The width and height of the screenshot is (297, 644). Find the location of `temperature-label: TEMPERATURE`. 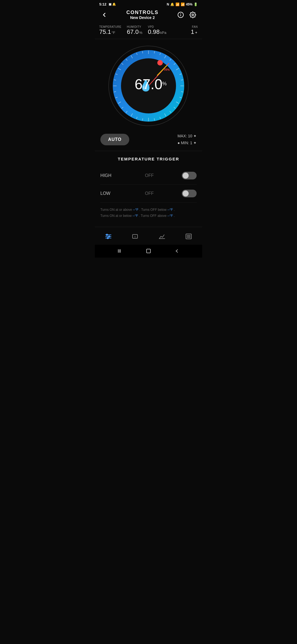

temperature-label: TEMPERATURE is located at coordinates (110, 27).